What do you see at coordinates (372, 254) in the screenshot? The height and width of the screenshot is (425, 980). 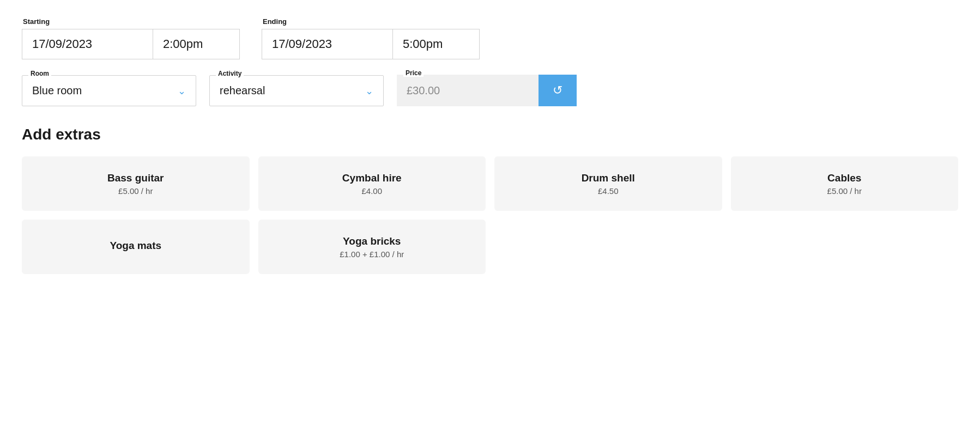 I see `extra-price: £1.00 + £1.00 / hr` at bounding box center [372, 254].